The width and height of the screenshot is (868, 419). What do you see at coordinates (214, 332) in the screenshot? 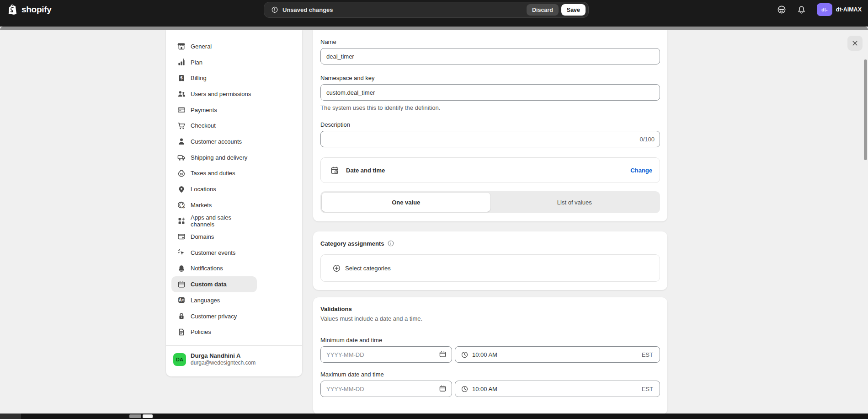
I see `sidebar-item-policies: Policies` at bounding box center [214, 332].